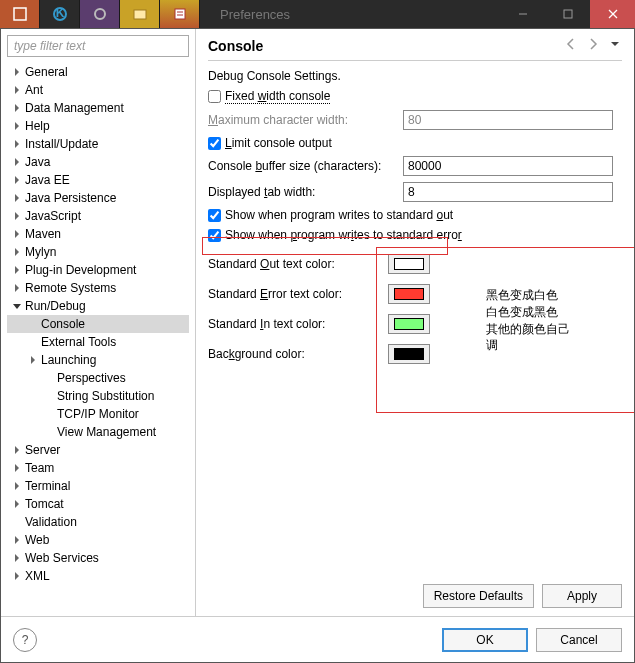  Describe the element at coordinates (98, 486) in the screenshot. I see `tree-item-terminal: Terminal` at that location.